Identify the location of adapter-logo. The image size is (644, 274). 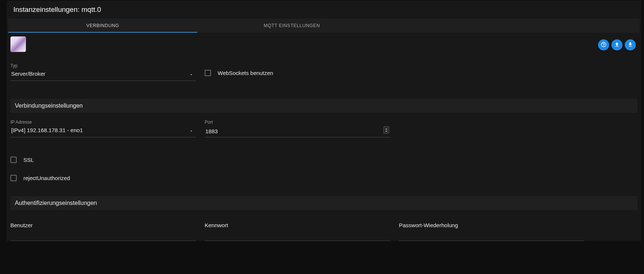
(18, 44).